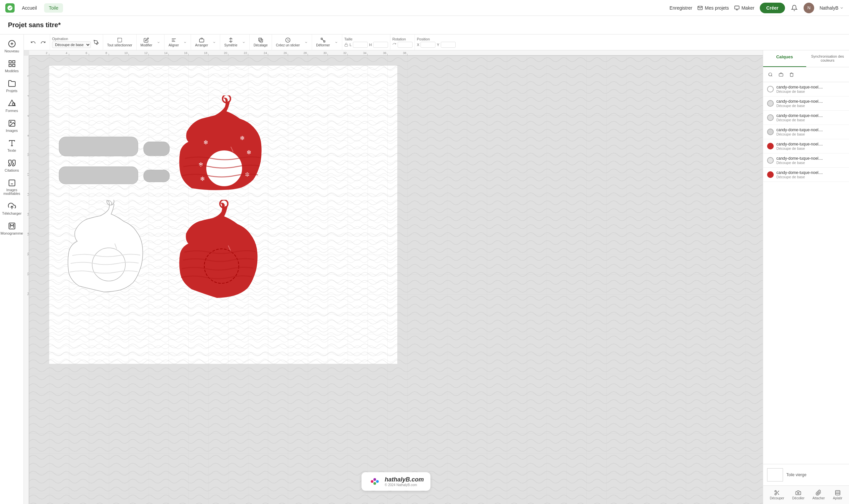 The width and height of the screenshot is (849, 504). Describe the element at coordinates (681, 8) in the screenshot. I see `save-button: Enregistrer` at that location.